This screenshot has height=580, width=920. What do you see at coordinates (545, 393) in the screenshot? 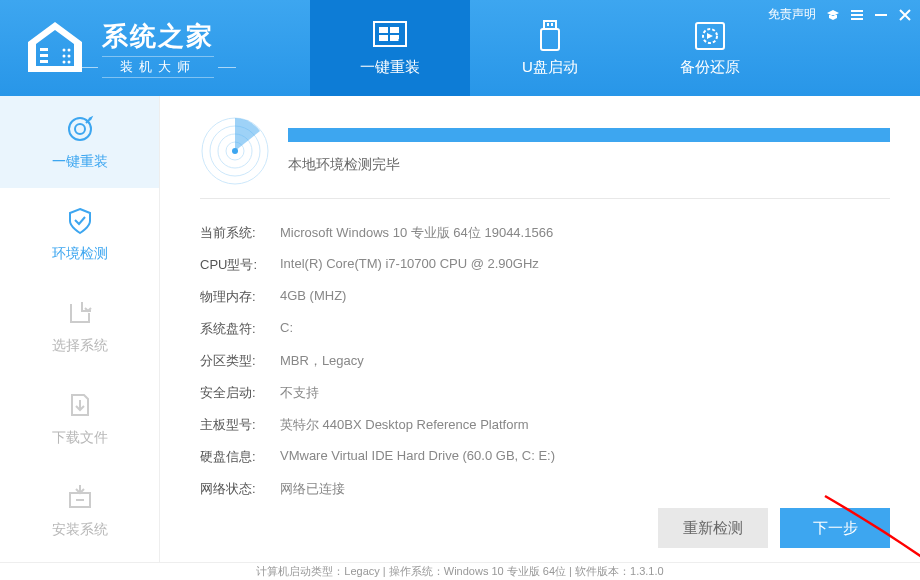
I see `info-row: 安全启动:不支持` at bounding box center [545, 393].